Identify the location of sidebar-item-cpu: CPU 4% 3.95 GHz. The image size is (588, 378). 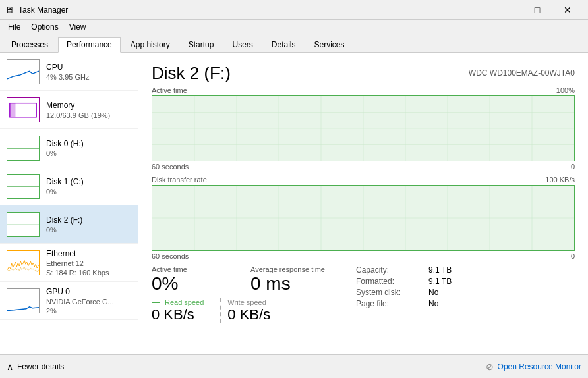
(69, 72).